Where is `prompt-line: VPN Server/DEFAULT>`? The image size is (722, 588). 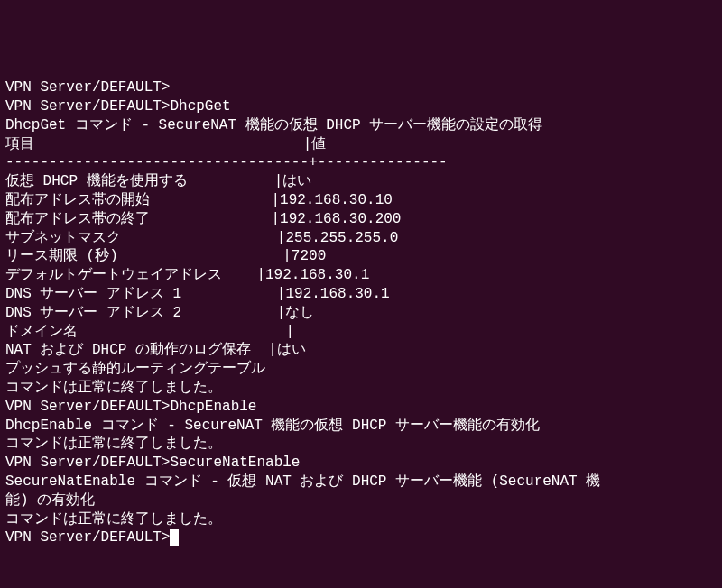
prompt-line: VPN Server/DEFAULT> is located at coordinates (361, 88).